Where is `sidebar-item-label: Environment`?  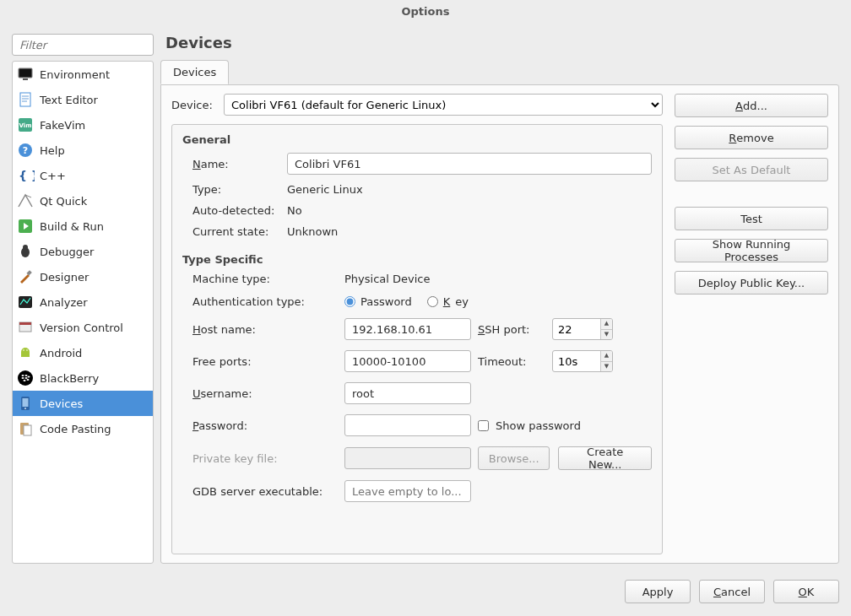 sidebar-item-label: Environment is located at coordinates (74, 74).